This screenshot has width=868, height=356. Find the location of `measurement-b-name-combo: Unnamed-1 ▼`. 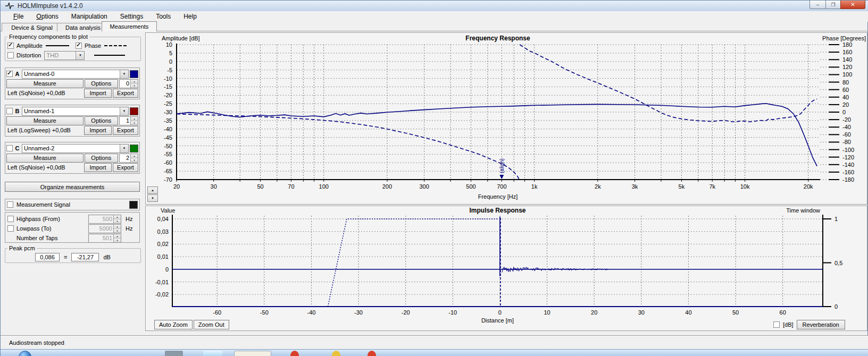

measurement-b-name-combo: Unnamed-1 ▼ is located at coordinates (76, 112).